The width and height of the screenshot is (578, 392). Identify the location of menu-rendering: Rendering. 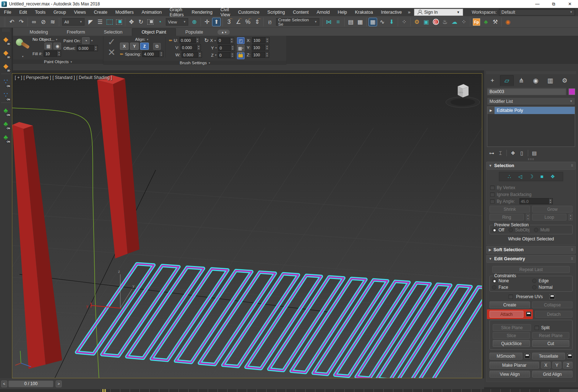
(202, 12).